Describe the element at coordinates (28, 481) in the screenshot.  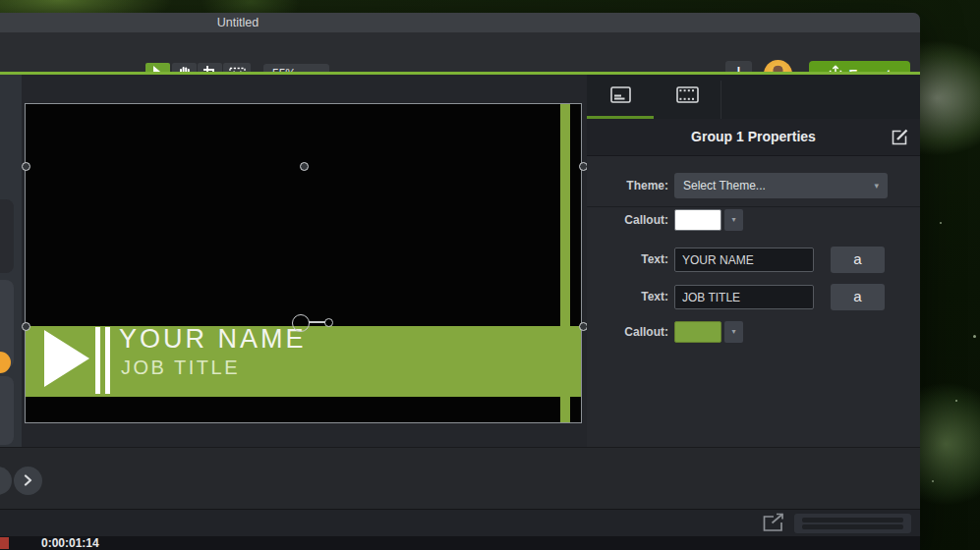
I see `step-forward-button` at that location.